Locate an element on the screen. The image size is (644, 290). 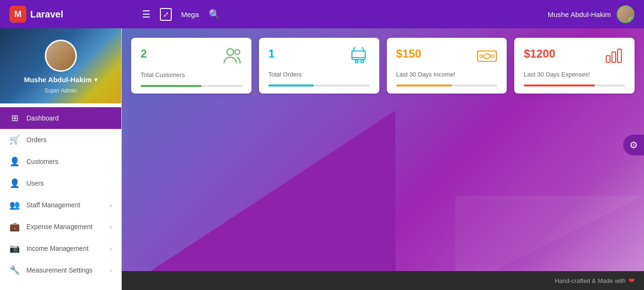
card-value-orders: 1 is located at coordinates (272, 54).